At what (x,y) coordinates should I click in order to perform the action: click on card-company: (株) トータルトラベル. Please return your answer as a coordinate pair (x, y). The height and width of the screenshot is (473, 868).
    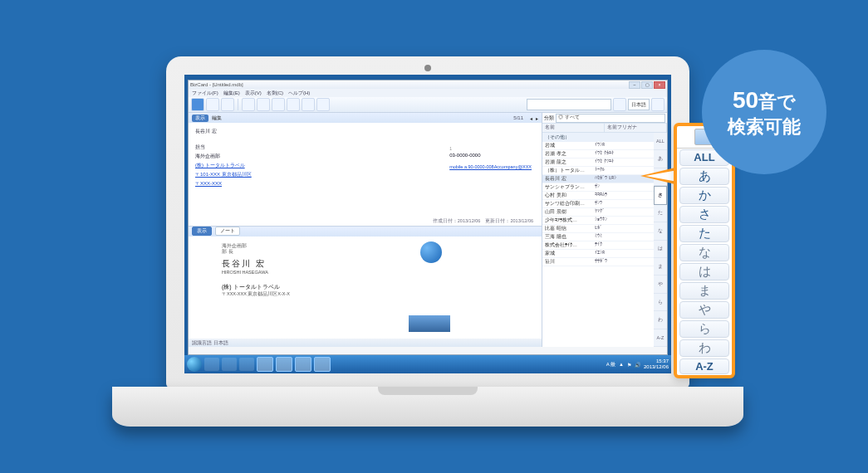
    Looking at the image, I should click on (365, 287).